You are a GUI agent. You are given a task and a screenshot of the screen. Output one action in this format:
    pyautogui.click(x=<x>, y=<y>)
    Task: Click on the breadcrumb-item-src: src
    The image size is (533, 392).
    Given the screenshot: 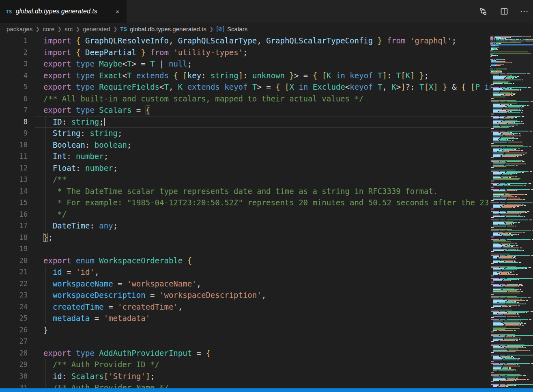 What is the action you would take?
    pyautogui.click(x=69, y=29)
    